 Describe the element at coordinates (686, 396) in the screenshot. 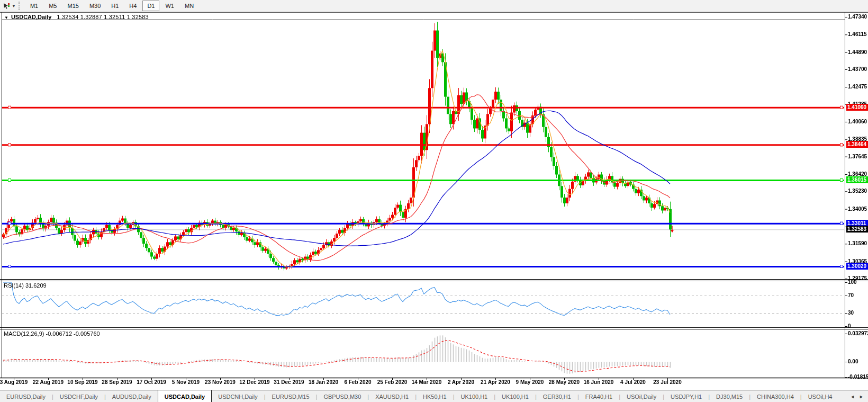

I see `chart-tab-usdjpy-h1: USDJPY,H1` at that location.